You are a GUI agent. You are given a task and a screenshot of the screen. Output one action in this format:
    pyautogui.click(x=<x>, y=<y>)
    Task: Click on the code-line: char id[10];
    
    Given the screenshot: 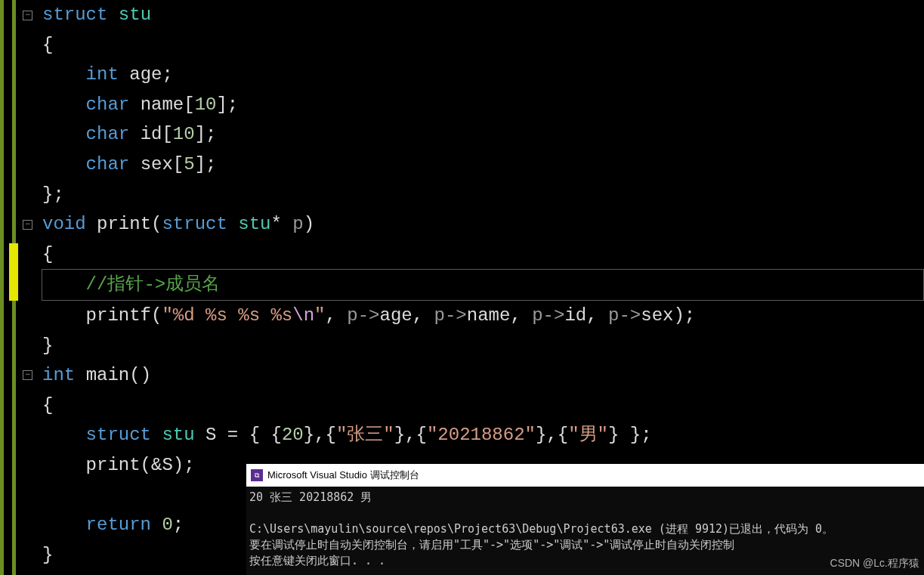 What is the action you would take?
    pyautogui.click(x=484, y=134)
    